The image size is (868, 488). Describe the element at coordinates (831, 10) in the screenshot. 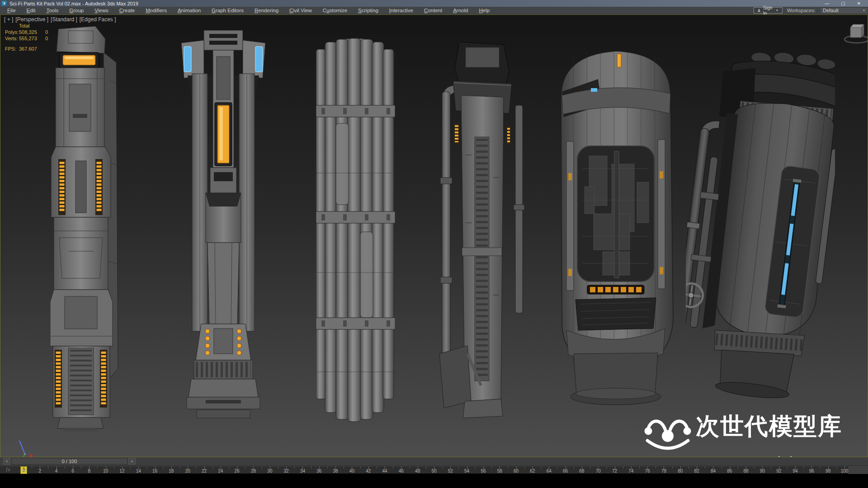

I see `workspace-value: Default` at that location.